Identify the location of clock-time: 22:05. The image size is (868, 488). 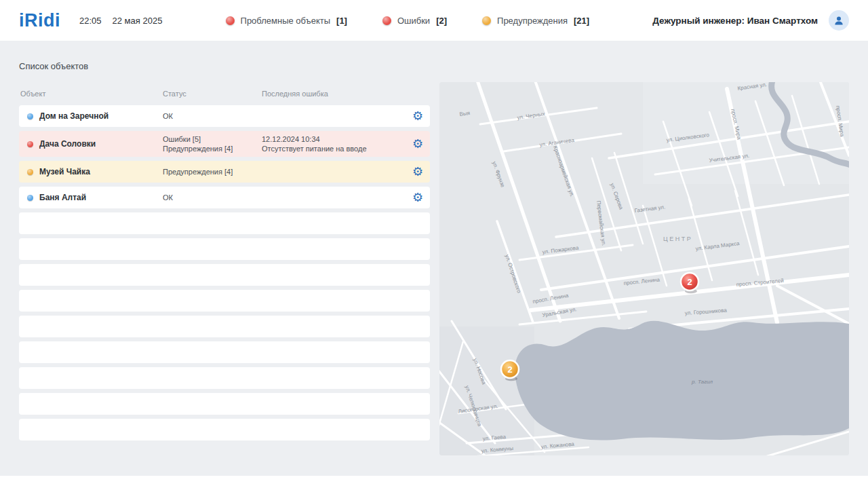
(91, 20).